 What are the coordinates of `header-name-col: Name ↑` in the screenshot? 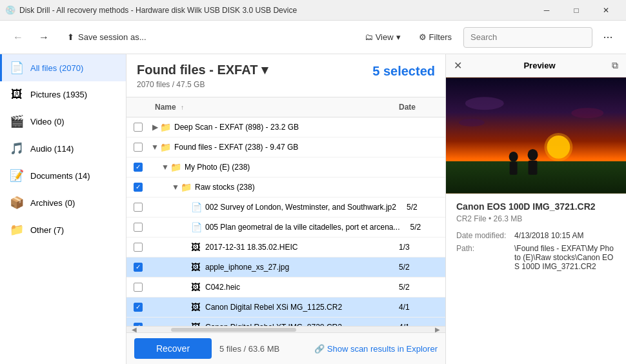 It's located at (272, 107).